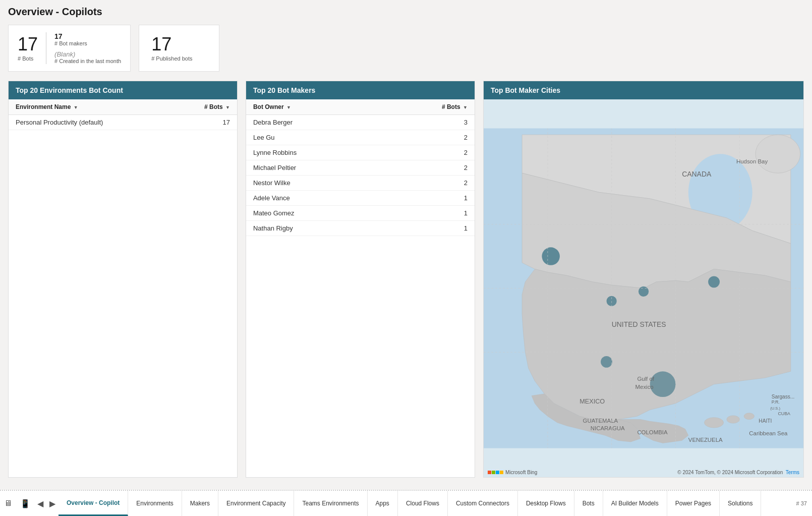 The image size is (812, 516). Describe the element at coordinates (288, 107) in the screenshot. I see `bot-owner-sort-icon: ▼` at that location.